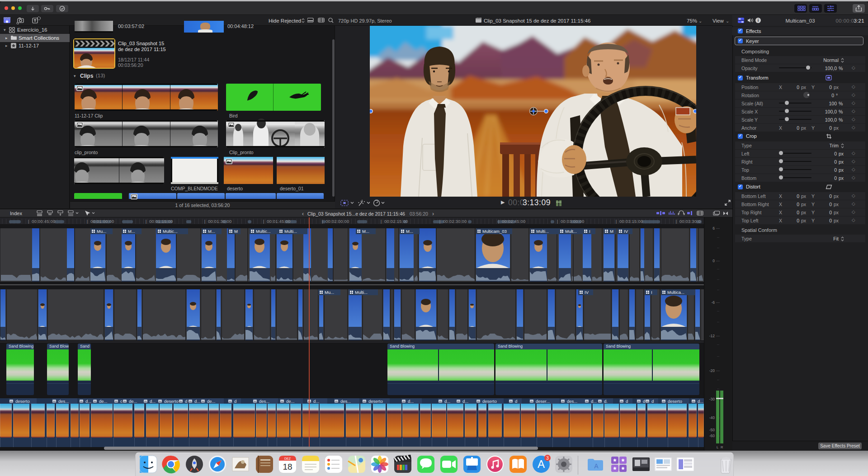 The height and width of the screenshot is (476, 868). I want to click on svg-text: 3, so click(547, 458).